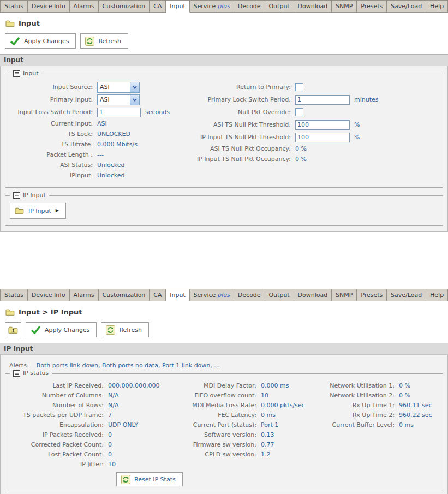 Image resolution: width=448 pixels, height=494 pixels. Describe the element at coordinates (322, 100) in the screenshot. I see `primary-lock-switch-period-input` at that location.